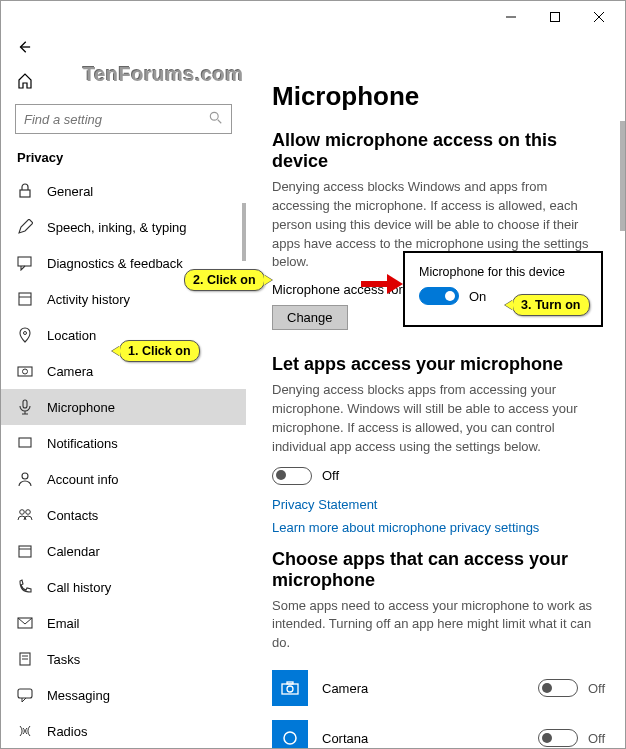  I want to click on microphone-icon, so click(25, 407).